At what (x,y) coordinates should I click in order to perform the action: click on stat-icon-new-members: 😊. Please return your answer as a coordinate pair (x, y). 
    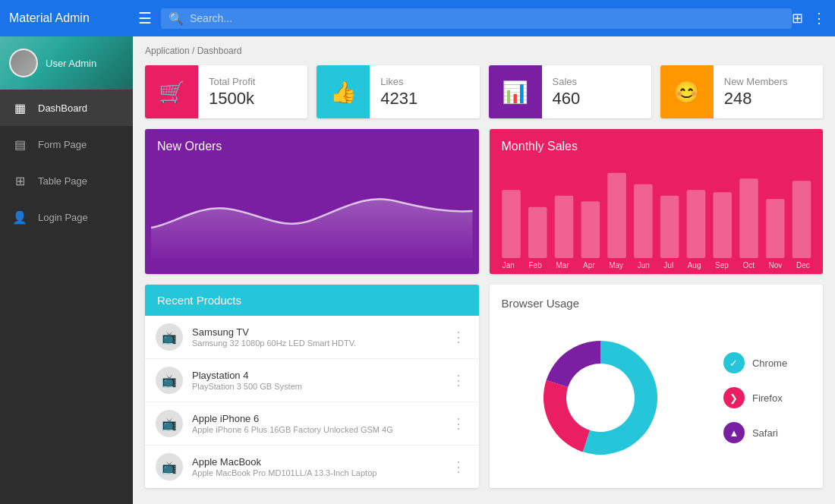
    Looking at the image, I should click on (687, 92).